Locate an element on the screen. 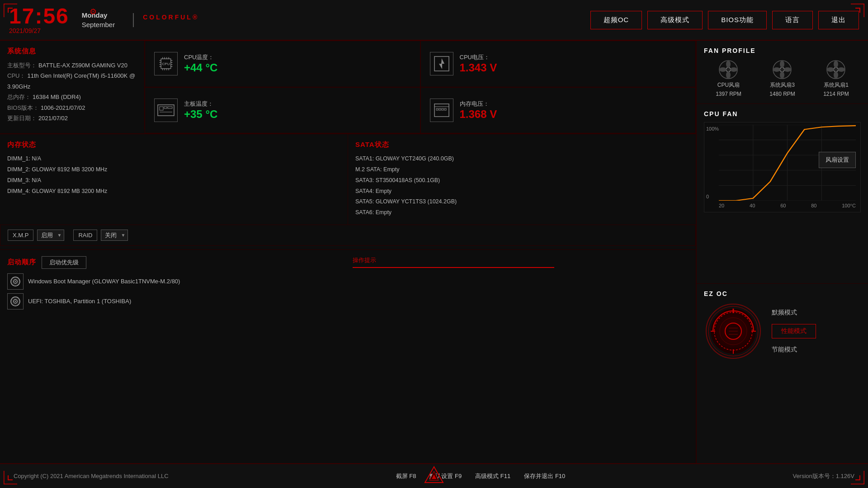 The width and height of the screenshot is (868, 488). chart-y-min: 0 is located at coordinates (708, 197).